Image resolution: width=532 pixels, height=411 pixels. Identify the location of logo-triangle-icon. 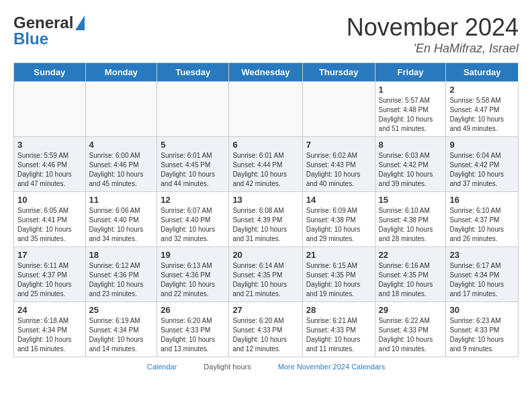
(80, 23).